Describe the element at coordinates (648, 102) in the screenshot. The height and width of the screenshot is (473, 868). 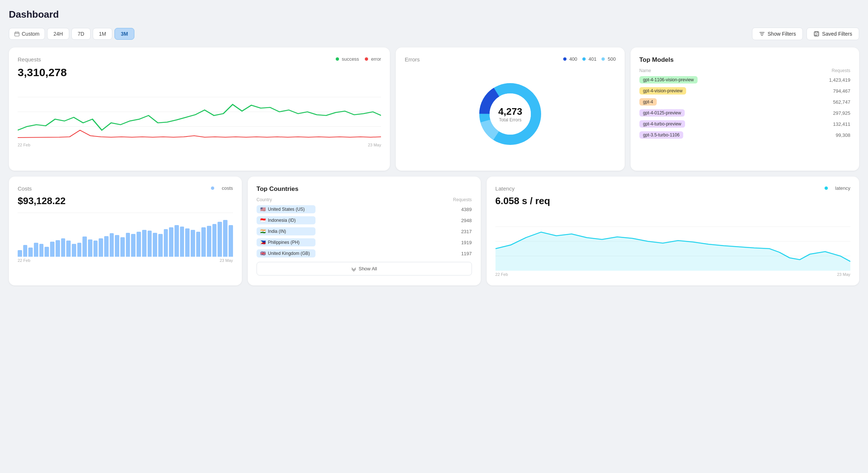
I see `model-tag: gpt-4` at that location.